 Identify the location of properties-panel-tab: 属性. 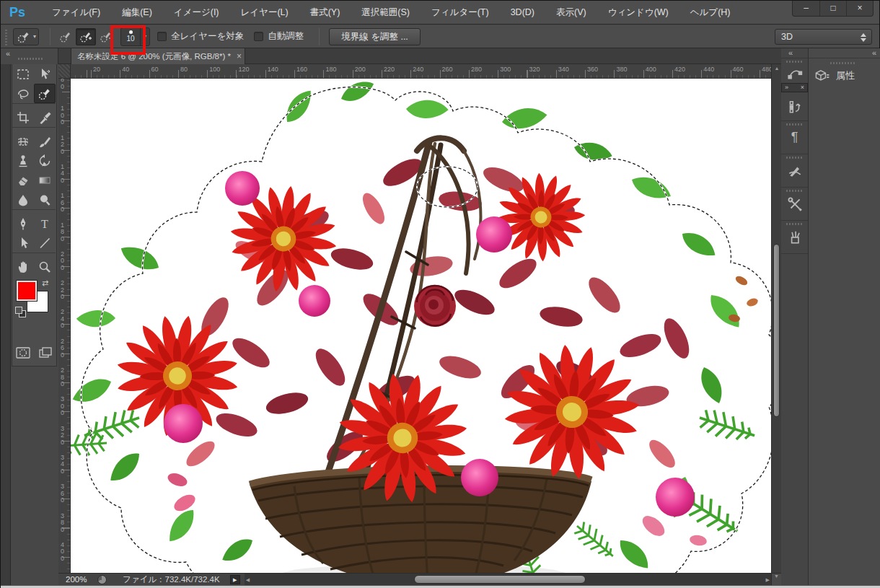
(844, 74).